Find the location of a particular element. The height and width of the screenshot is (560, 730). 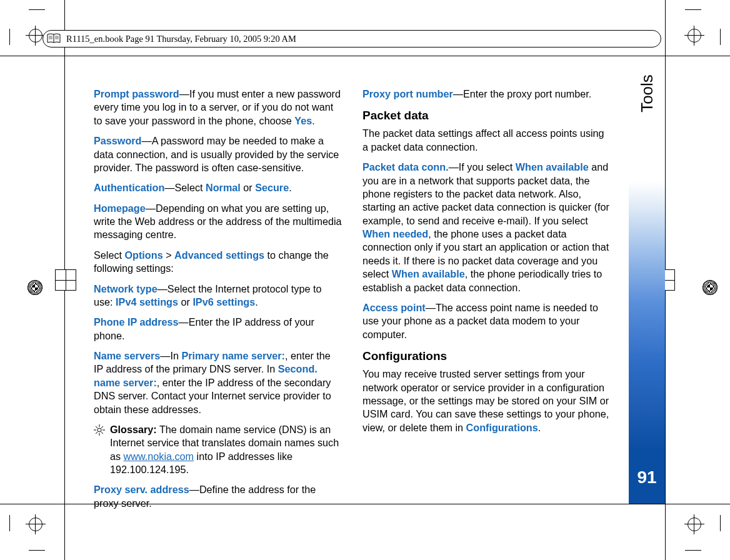

menu-options: Options is located at coordinates (144, 255).